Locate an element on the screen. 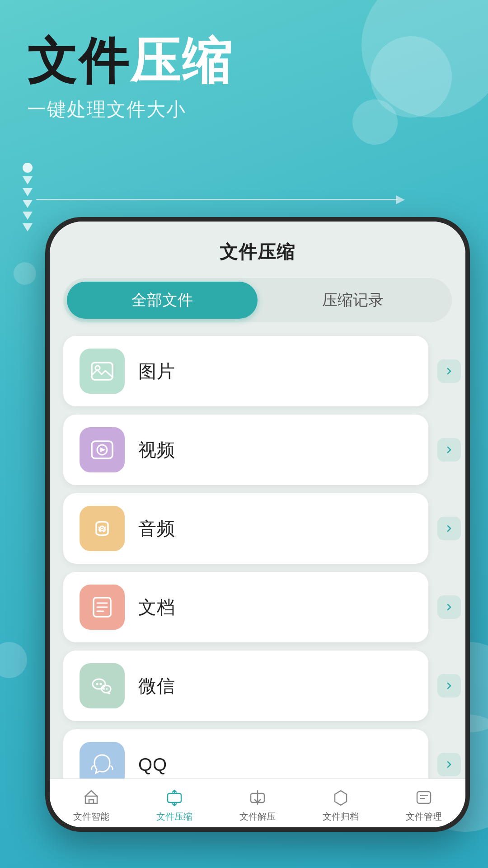  document-icon-wrap is located at coordinates (102, 607).